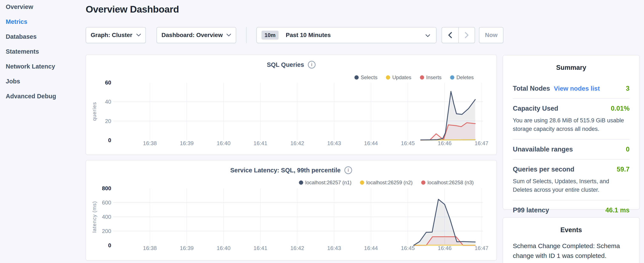 The width and height of the screenshot is (644, 263). Describe the element at coordinates (571, 185) in the screenshot. I see `summary-row-description: Sum of Selects, Updates, Inserts, and De…` at that location.